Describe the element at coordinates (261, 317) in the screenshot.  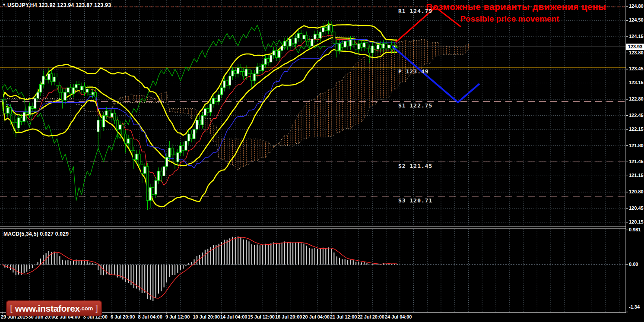
I see `time-tick-label: 15 Jul 12:00` at that location.